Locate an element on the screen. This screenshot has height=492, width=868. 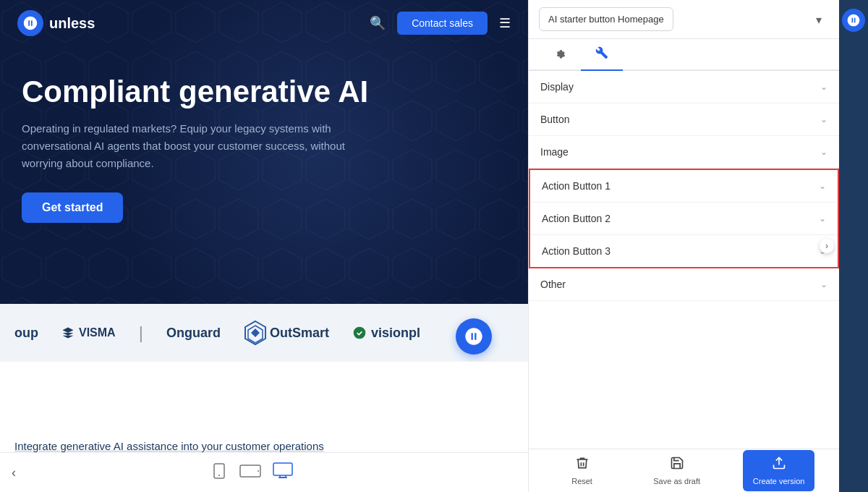
section-action-btn-1: Action Button 1 ⌄ is located at coordinates (684, 187).